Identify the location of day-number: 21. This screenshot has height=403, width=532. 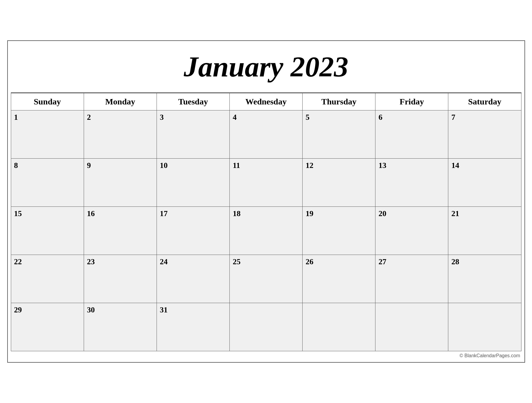
(455, 214).